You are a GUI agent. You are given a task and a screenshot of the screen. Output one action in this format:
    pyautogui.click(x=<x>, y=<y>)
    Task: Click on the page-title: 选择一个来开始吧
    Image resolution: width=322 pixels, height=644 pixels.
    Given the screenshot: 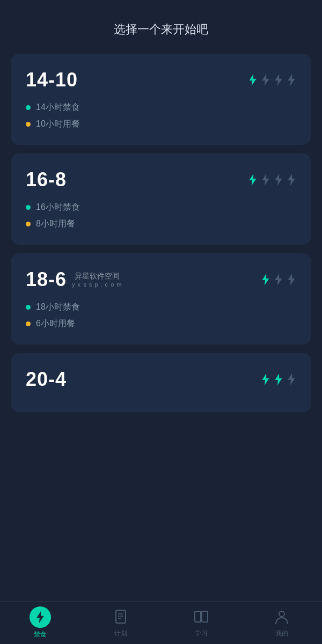 What is the action you would take?
    pyautogui.click(x=161, y=24)
    